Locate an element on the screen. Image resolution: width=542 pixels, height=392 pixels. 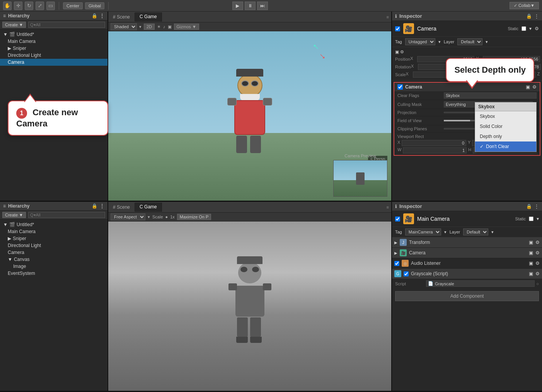
vr-w-input is located at coordinates (435, 150).